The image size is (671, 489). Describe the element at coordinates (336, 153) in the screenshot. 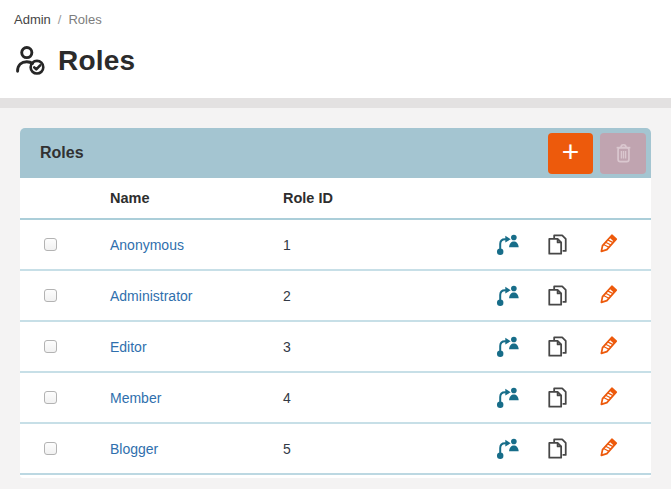

I see `panel-header: Roles +` at that location.